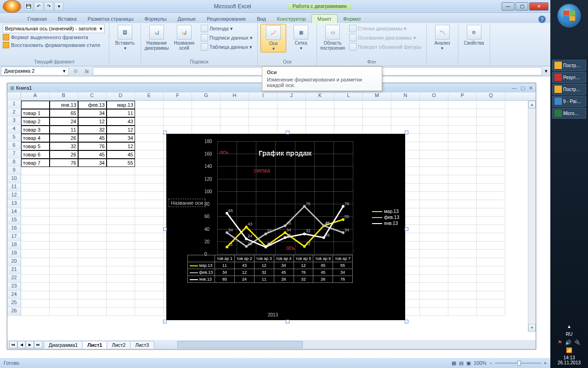 The image size is (588, 368). Describe the element at coordinates (546, 71) in the screenshot. I see `expand-formula-bar-icon: ▾` at that location.